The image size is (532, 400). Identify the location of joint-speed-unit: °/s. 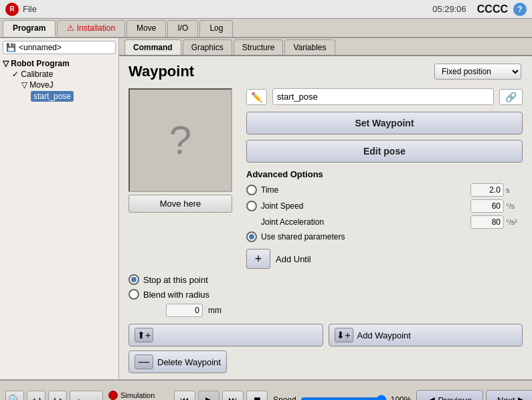
(514, 206).